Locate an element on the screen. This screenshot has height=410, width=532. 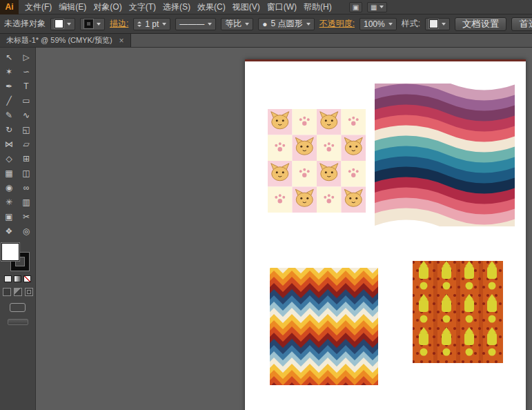
perspective-grid-tool: ⊞ is located at coordinates (26, 159).